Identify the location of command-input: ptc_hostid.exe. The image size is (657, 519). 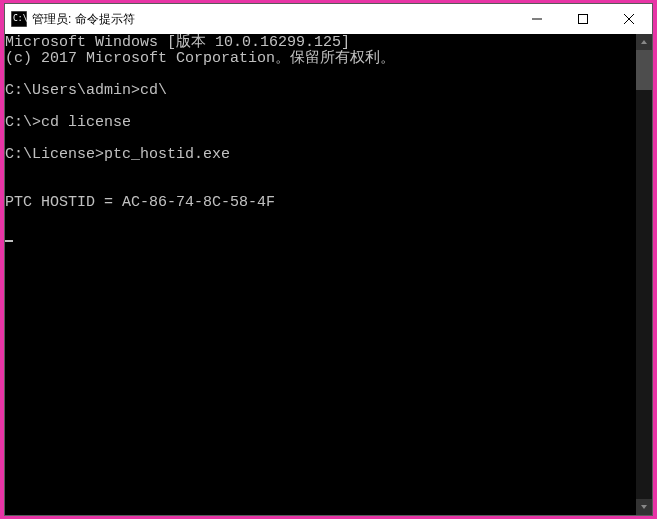
(167, 154).